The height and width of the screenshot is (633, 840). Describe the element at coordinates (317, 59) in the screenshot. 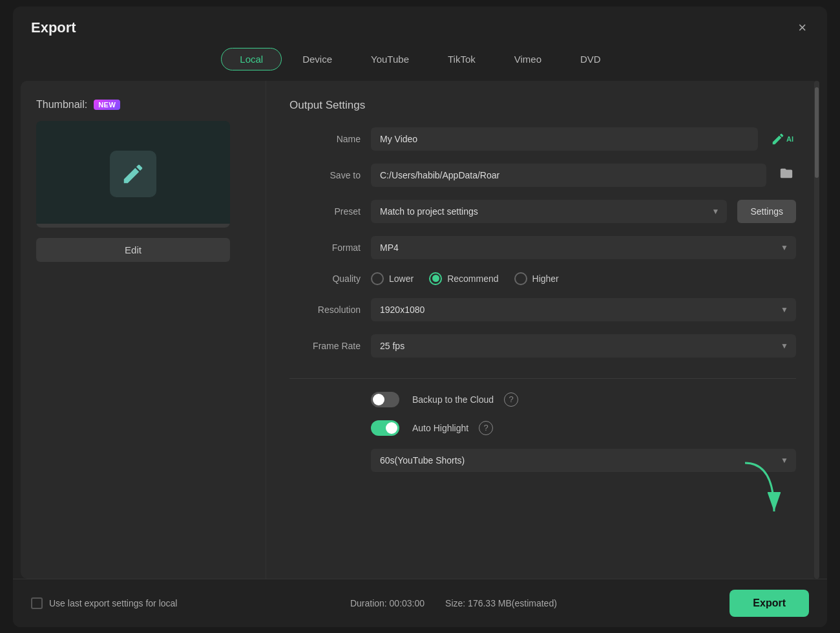

I see `tab-device: Device` at that location.